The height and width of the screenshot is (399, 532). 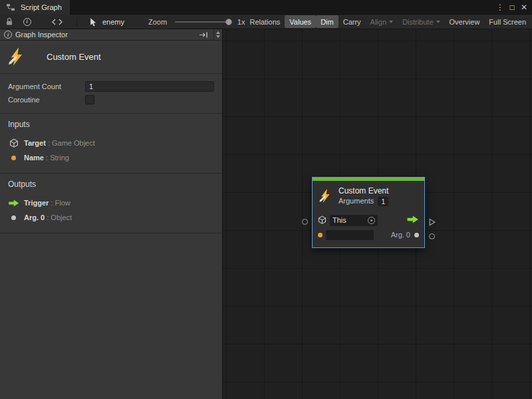 What do you see at coordinates (111, 100) in the screenshot?
I see `coroutine-row: Coroutine` at bounding box center [111, 100].